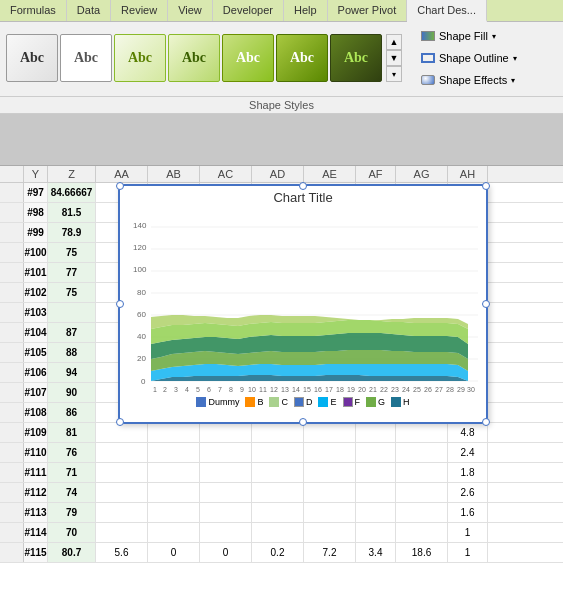  Describe the element at coordinates (36, 532) in the screenshot. I see `cell-id: #114` at that location.